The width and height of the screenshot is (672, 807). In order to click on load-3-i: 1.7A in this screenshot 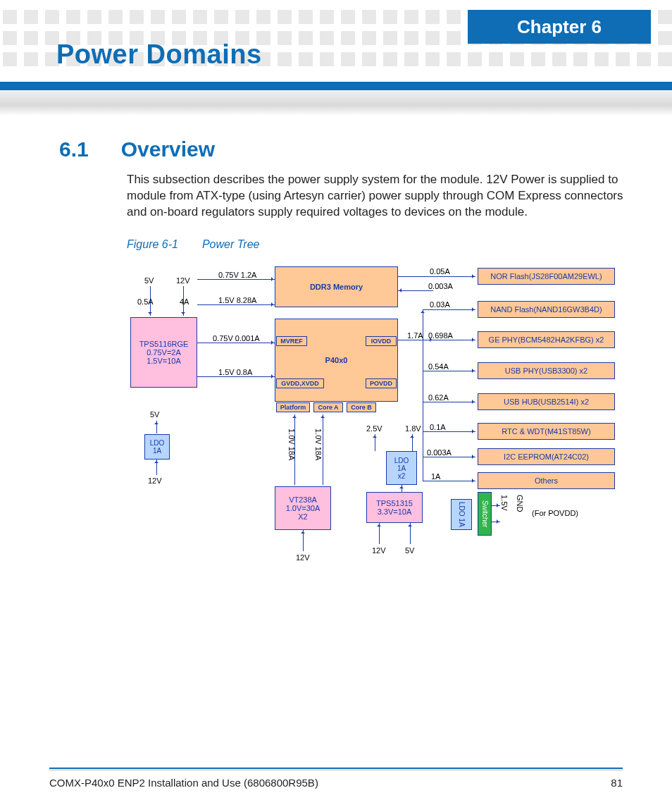, I will do `click(416, 335)`.